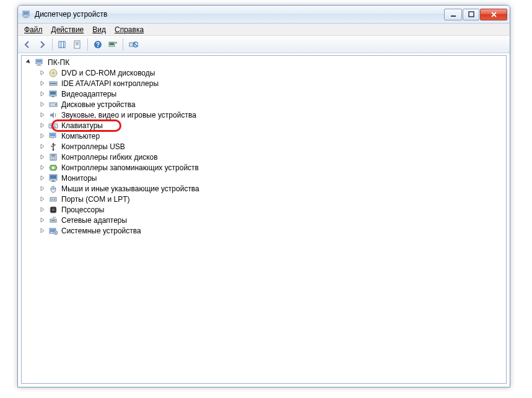 The height and width of the screenshot is (398, 532). What do you see at coordinates (264, 62) in the screenshot?
I see `tree-root: ПК-ПК` at bounding box center [264, 62].